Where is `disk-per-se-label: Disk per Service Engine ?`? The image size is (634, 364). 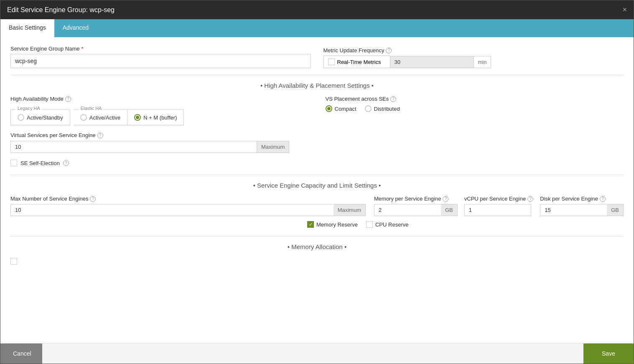 disk-per-se-label: Disk per Service Engine ? is located at coordinates (582, 199).